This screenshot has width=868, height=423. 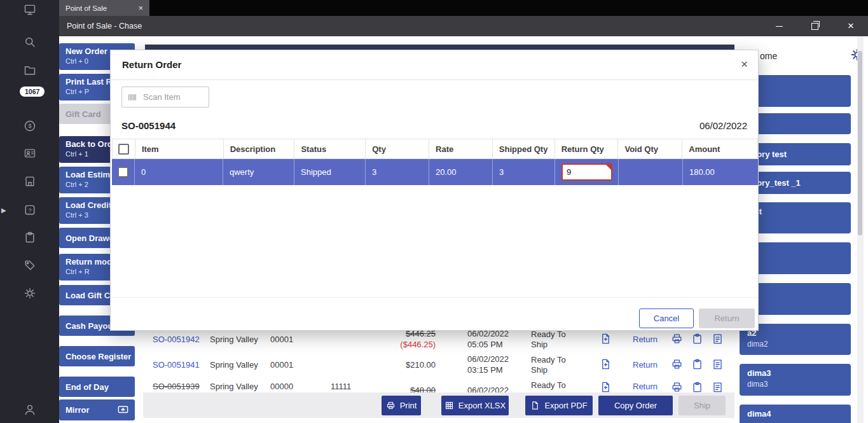 What do you see at coordinates (666, 318) in the screenshot?
I see `cancel-button: Cancel` at bounding box center [666, 318].